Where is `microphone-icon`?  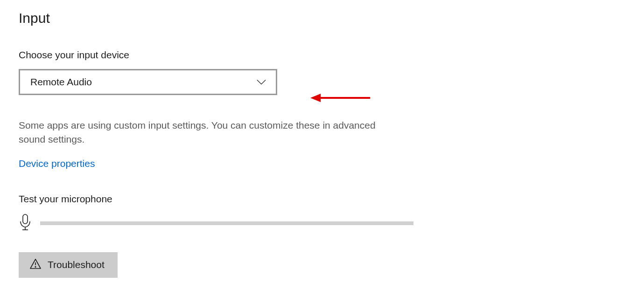 microphone-icon is located at coordinates (25, 223).